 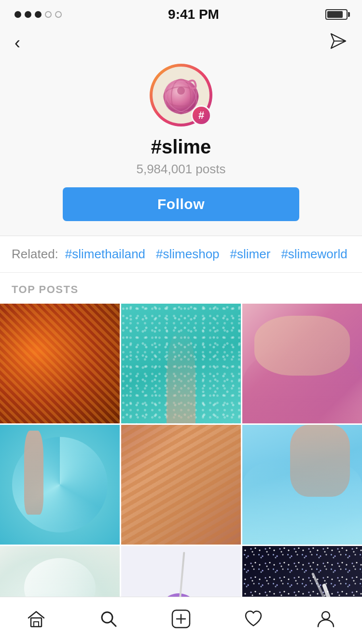 What do you see at coordinates (314, 254) in the screenshot?
I see `related-tag-3: #slimeworld` at bounding box center [314, 254].